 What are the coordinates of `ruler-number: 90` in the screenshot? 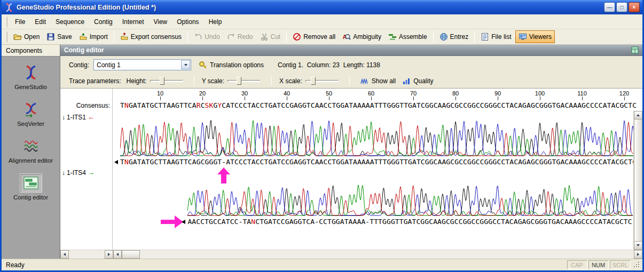 It's located at (498, 93).